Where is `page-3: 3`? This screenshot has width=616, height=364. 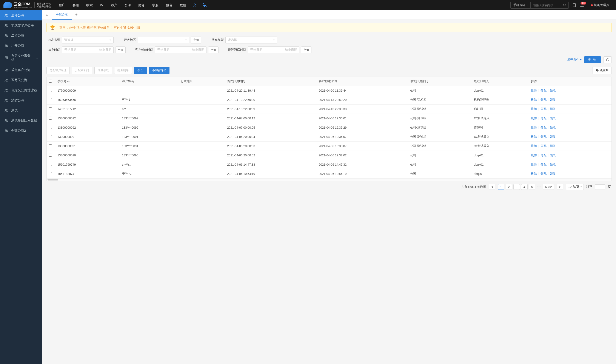
page-3: 3 is located at coordinates (517, 187).